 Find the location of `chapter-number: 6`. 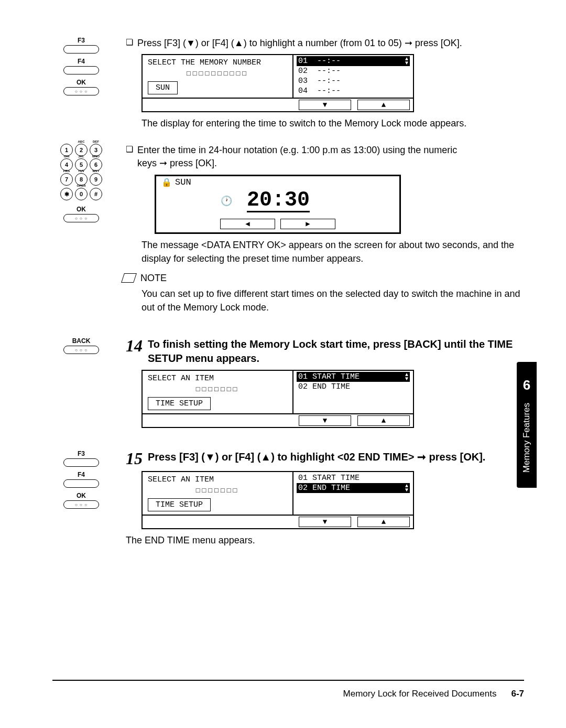

chapter-number: 6 is located at coordinates (527, 385).